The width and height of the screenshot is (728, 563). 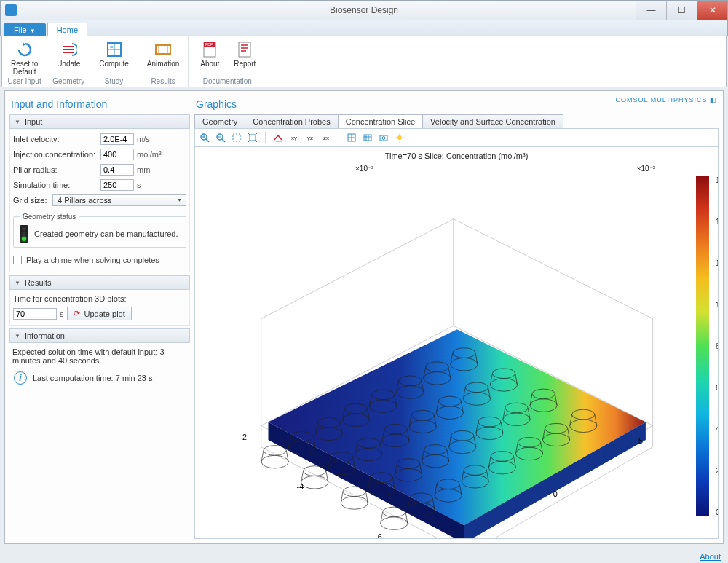 What do you see at coordinates (68, 54) in the screenshot?
I see `update-button: Update` at bounding box center [68, 54].